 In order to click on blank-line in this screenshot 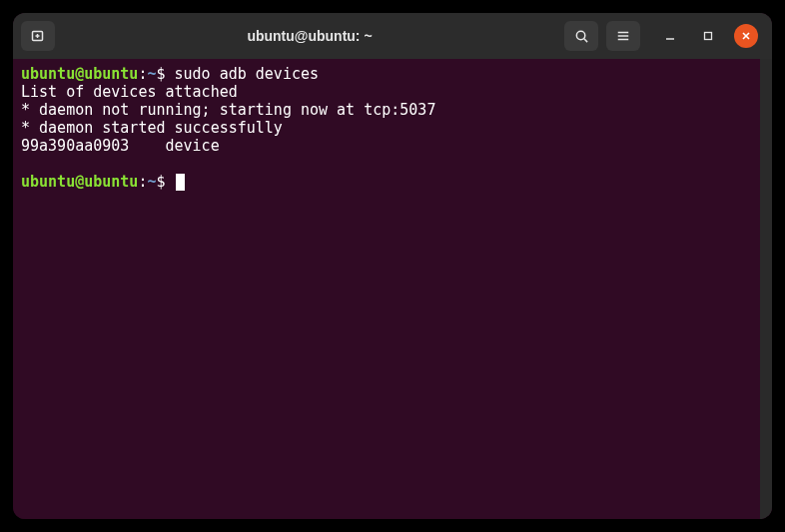, I will do `click(387, 164)`.